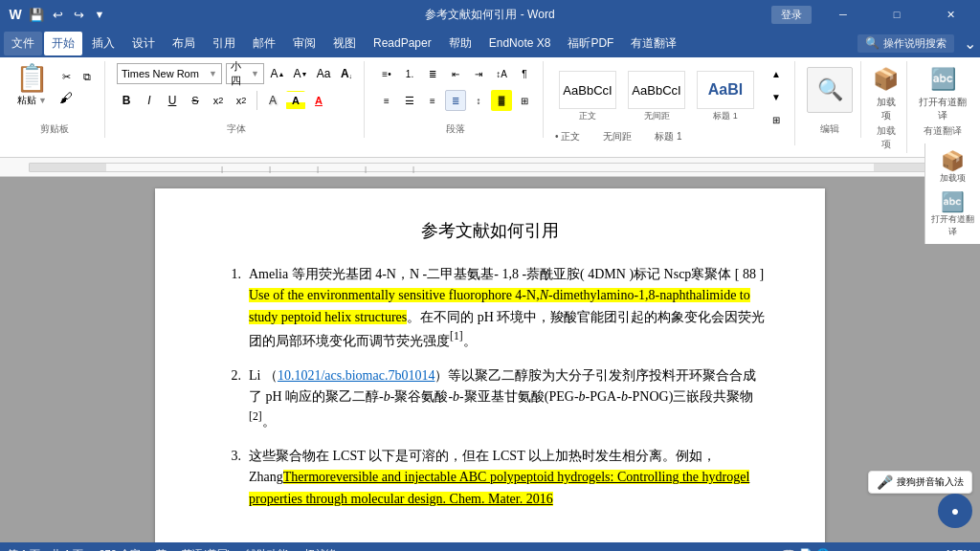 This screenshot has height=551, width=980. What do you see at coordinates (950, 14) in the screenshot?
I see `close-button: ✕` at bounding box center [950, 14].